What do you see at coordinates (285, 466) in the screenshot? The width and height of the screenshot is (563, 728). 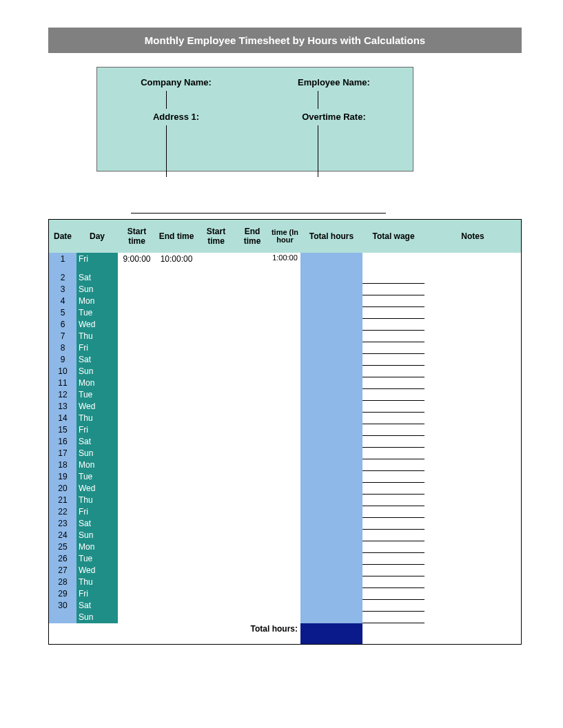 I see `table-row: 18Mon` at bounding box center [285, 466].